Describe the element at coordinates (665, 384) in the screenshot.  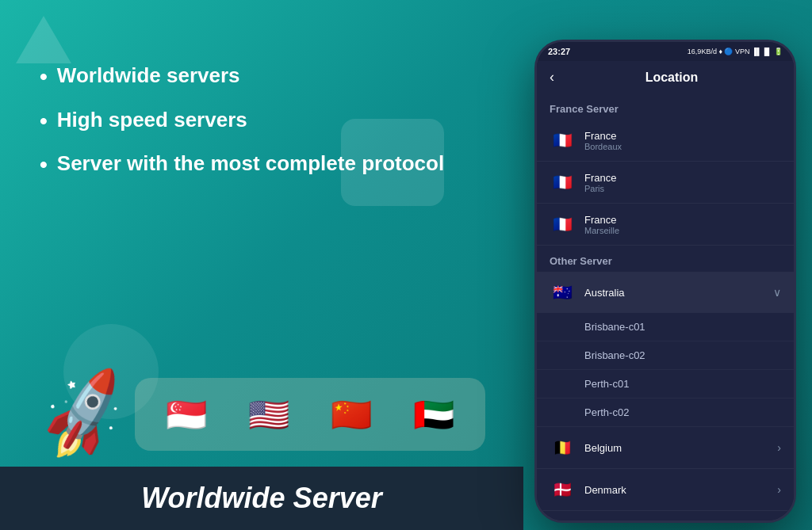
I see `perth-c01-item: Perth-c01` at that location.